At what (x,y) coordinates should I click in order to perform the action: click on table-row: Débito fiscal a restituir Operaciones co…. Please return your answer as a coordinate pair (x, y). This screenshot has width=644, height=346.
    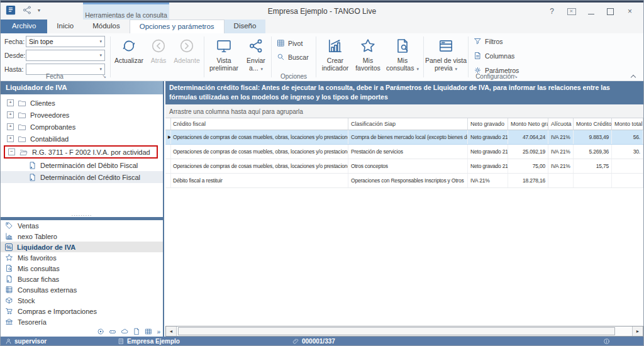
    Looking at the image, I should click on (404, 181).